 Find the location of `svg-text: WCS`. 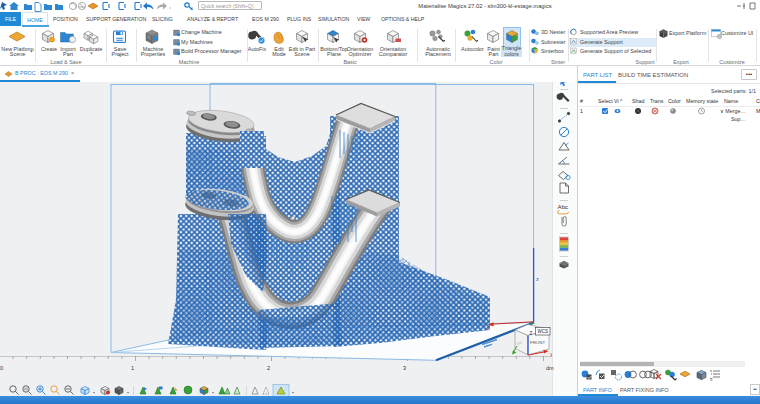

svg-text: WCS is located at coordinates (544, 332).